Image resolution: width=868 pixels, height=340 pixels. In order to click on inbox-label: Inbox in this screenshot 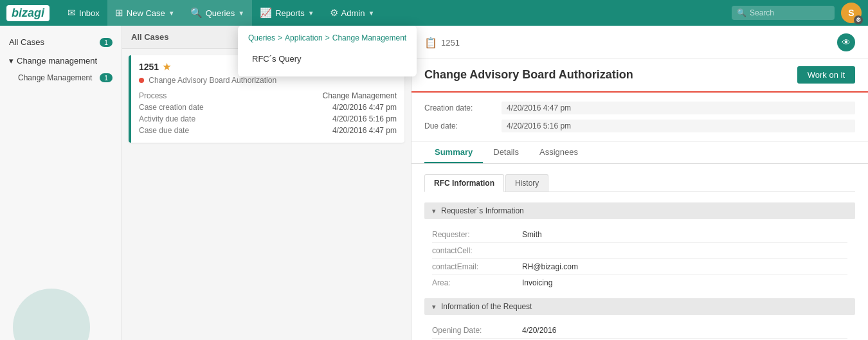, I will do `click(89, 13)`.